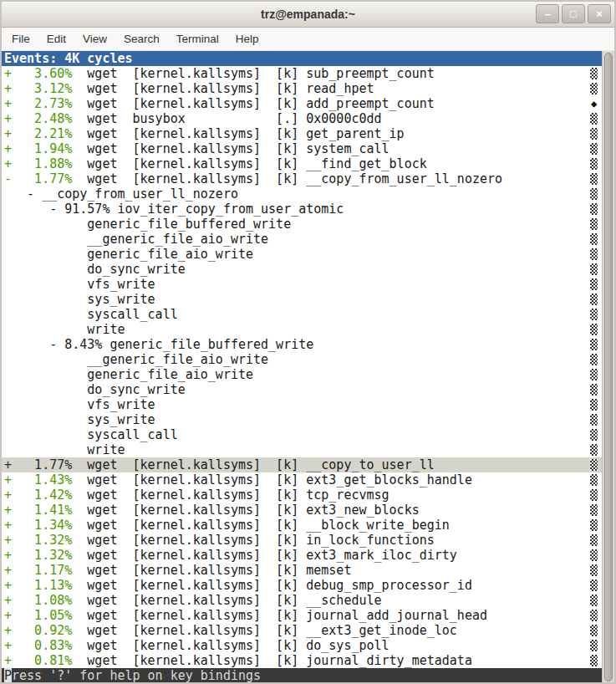 This screenshot has width=616, height=684. Describe the element at coordinates (302, 495) in the screenshot. I see `perf-row: + 1.42% wget [kernel.kallsyms] [k] tcp_r…` at that location.